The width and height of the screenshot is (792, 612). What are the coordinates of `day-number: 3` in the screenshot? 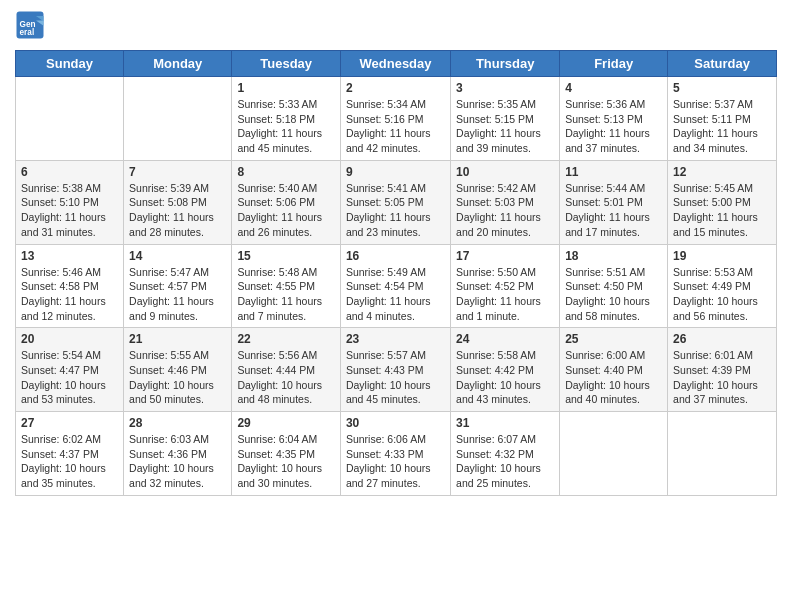 It's located at (505, 88).